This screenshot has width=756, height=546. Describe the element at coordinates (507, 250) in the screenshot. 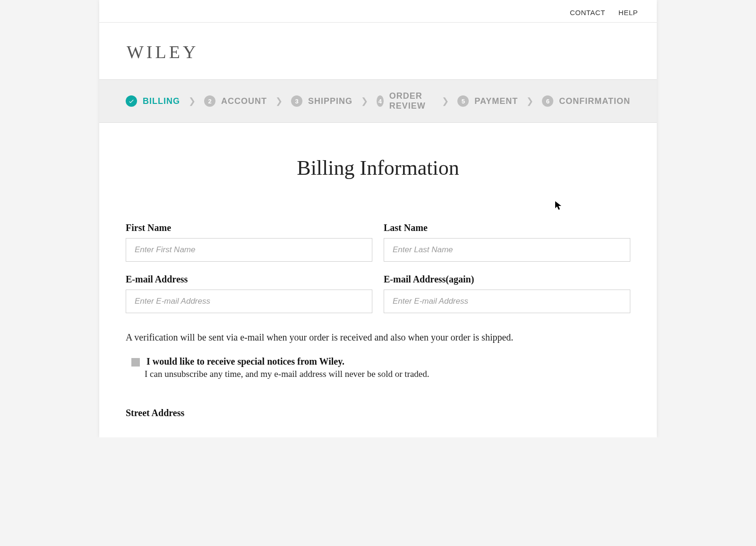

I see `last-name-input` at that location.